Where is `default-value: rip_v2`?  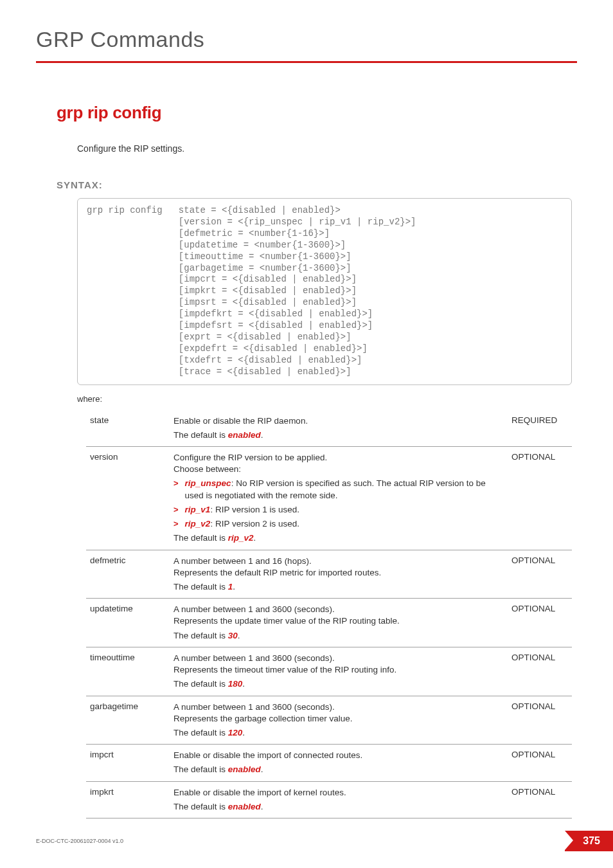 default-value: rip_v2 is located at coordinates (241, 538).